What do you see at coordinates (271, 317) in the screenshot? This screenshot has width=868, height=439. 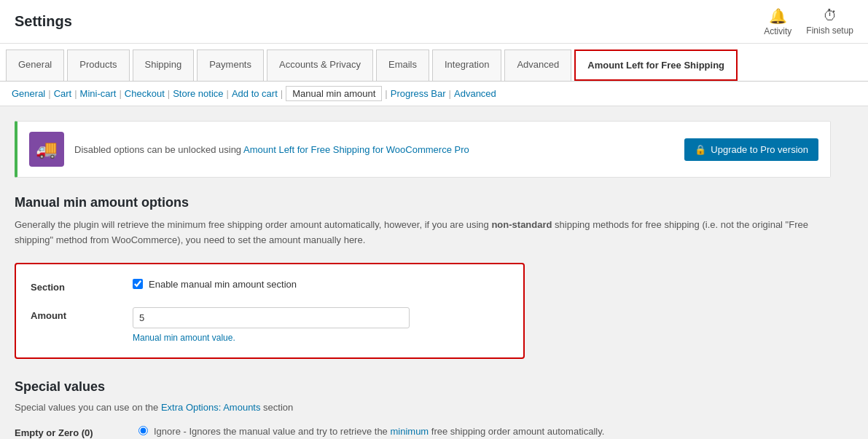 I see `amount-input` at bounding box center [271, 317].